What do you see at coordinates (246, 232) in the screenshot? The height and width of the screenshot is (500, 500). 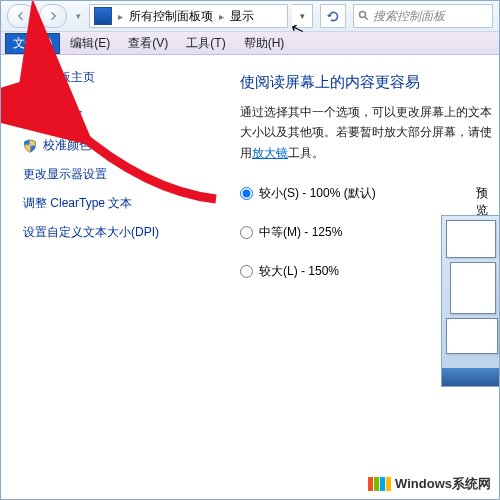 I see `radio-medium` at bounding box center [246, 232].